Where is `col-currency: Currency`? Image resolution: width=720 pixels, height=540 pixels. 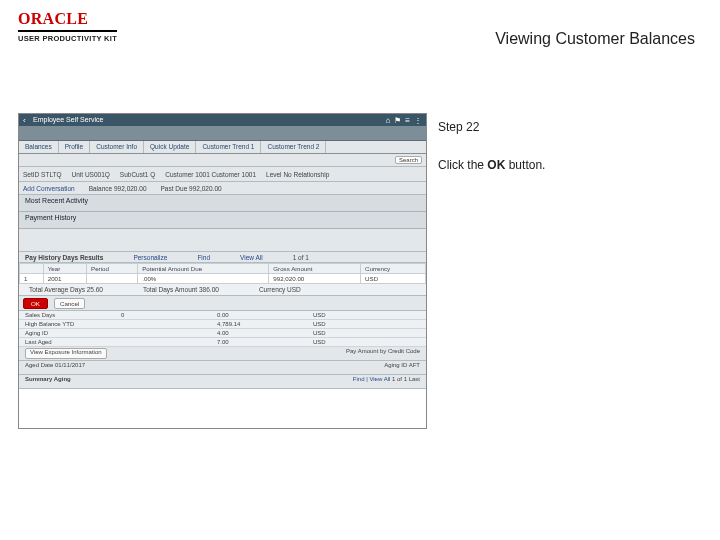
col-currency: Currency is located at coordinates (394, 269).